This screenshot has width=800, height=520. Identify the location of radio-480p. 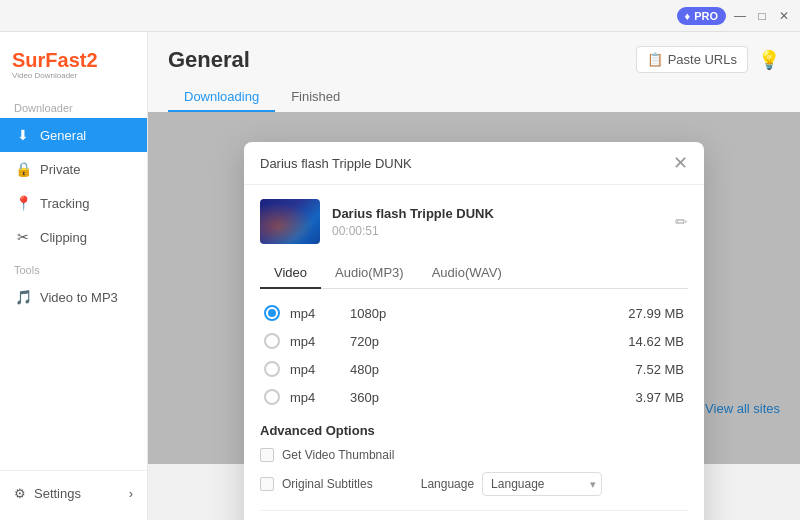
(272, 369).